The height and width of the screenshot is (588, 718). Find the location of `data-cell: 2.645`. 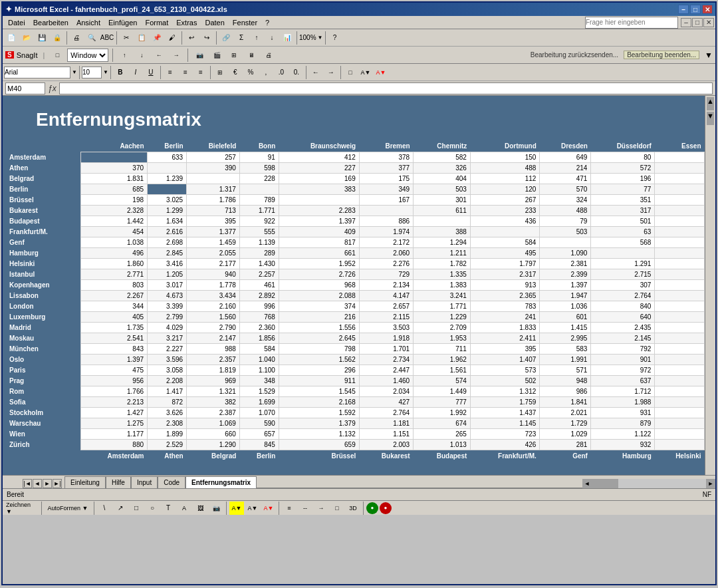

data-cell: 2.645 is located at coordinates (319, 339).